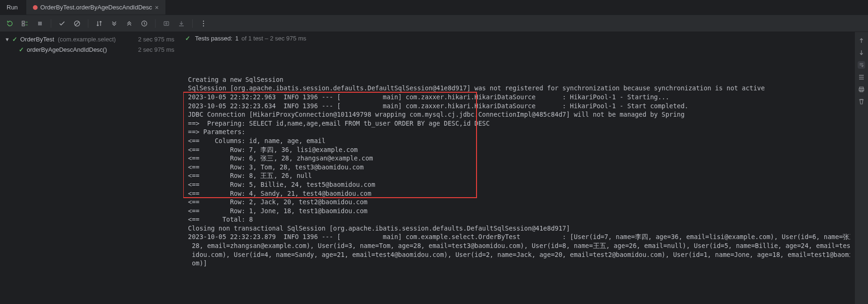  I want to click on export-results-icon, so click(181, 24).